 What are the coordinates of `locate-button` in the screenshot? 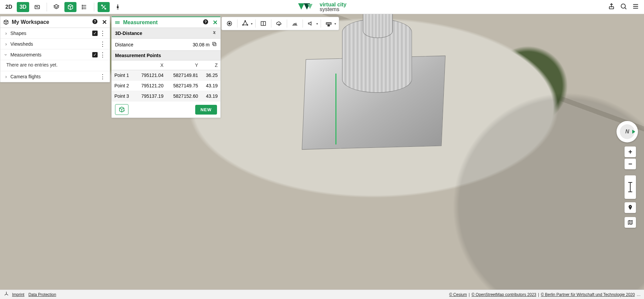 It's located at (630, 208).